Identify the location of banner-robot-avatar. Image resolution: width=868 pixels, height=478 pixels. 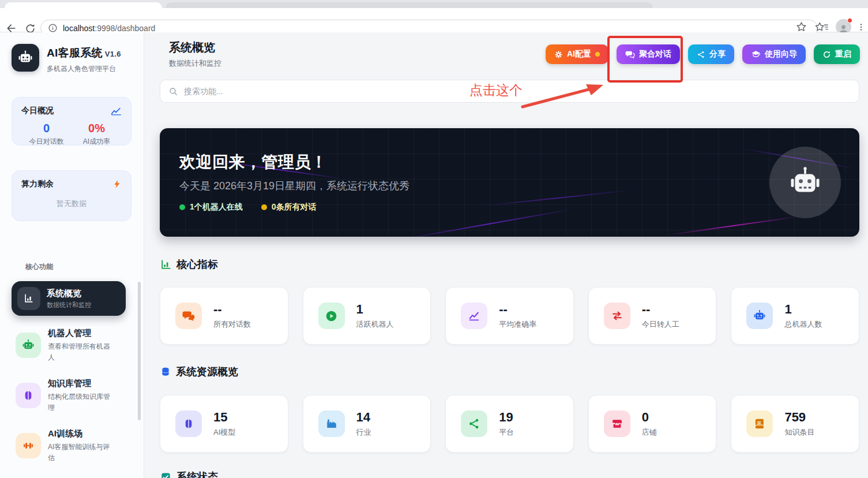
(805, 182).